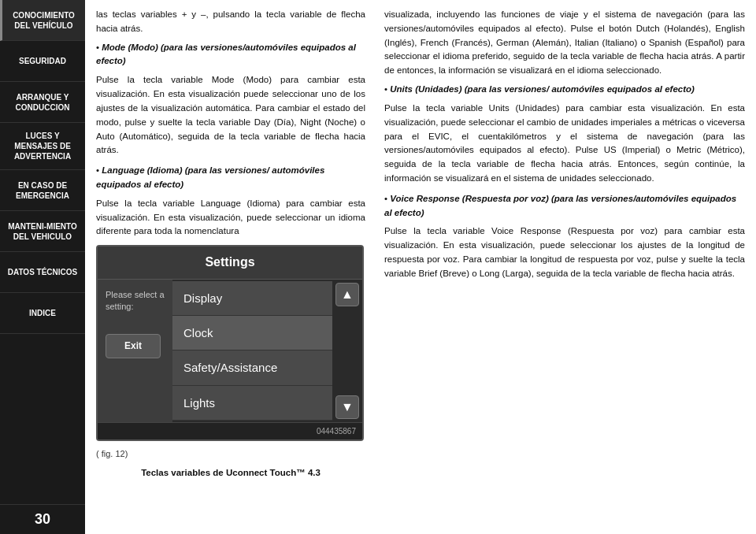  Describe the element at coordinates (565, 236) in the screenshot. I see `bullet-voice: • Voice Response (Respuesta por voz) (pa…` at that location.